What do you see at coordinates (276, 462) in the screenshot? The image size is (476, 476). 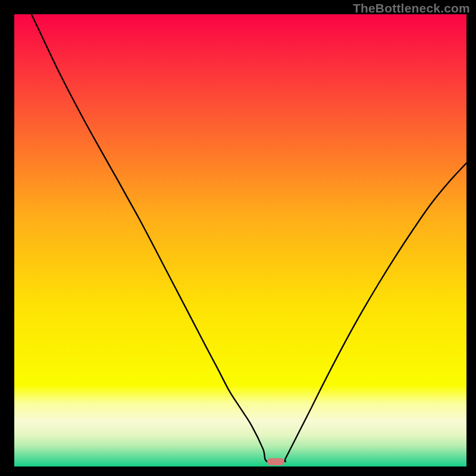 I see `optimal-point-marker` at bounding box center [276, 462].